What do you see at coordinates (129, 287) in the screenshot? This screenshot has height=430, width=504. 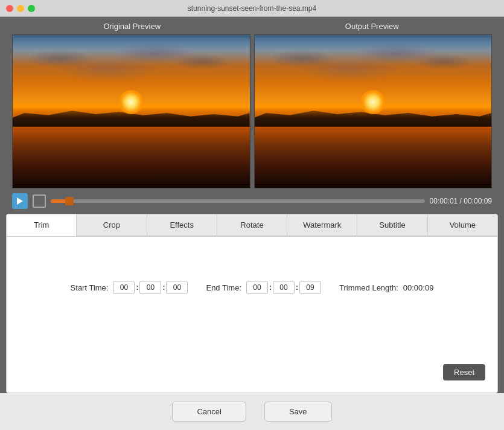 I see `start-time-group: Start Time: : :` at bounding box center [129, 287].